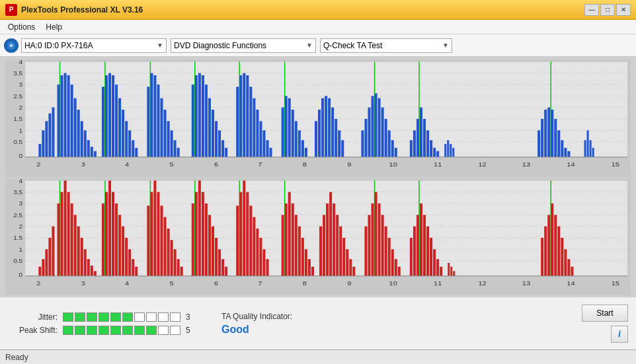 The width and height of the screenshot is (636, 364). Describe the element at coordinates (616, 283) in the screenshot. I see `svg-text: 15` at that location.